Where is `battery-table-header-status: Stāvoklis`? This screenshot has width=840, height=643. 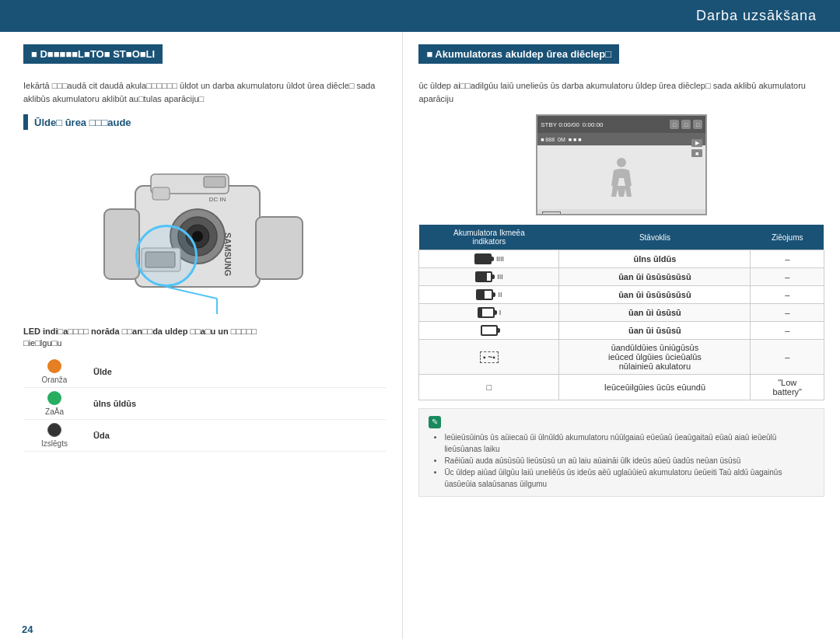 battery-table-header-status: Stāvoklis is located at coordinates (655, 238).